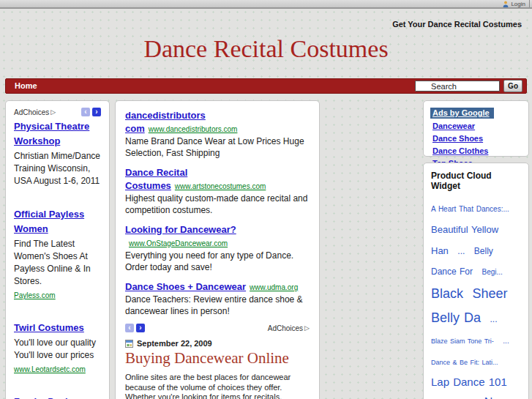  Describe the element at coordinates (57, 349) in the screenshot. I see `left-ad-description: You'll love our quality You'll love our …` at that location.